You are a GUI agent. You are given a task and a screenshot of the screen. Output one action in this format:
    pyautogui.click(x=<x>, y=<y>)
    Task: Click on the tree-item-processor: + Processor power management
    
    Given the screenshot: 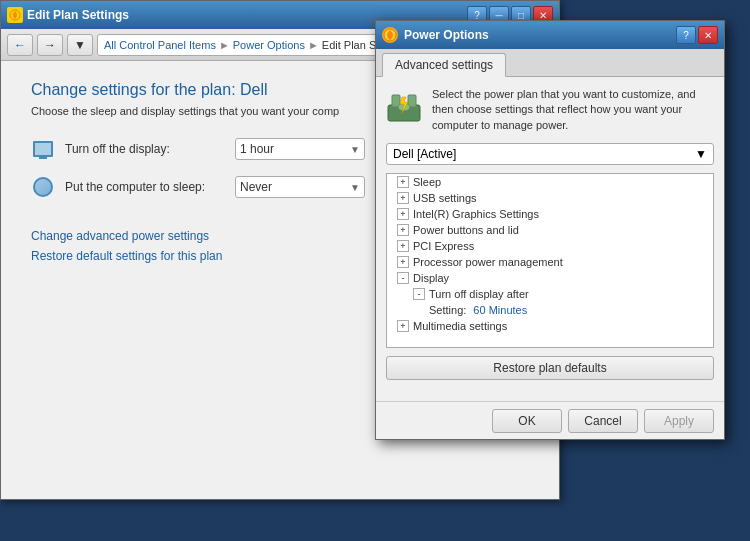 What is the action you would take?
    pyautogui.click(x=550, y=262)
    